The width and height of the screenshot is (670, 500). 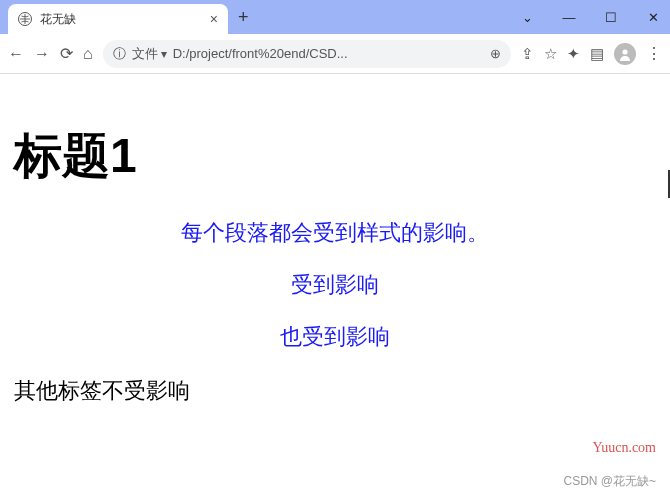 What do you see at coordinates (335, 337) in the screenshot?
I see `paragraph-3: 也受到影响` at bounding box center [335, 337].